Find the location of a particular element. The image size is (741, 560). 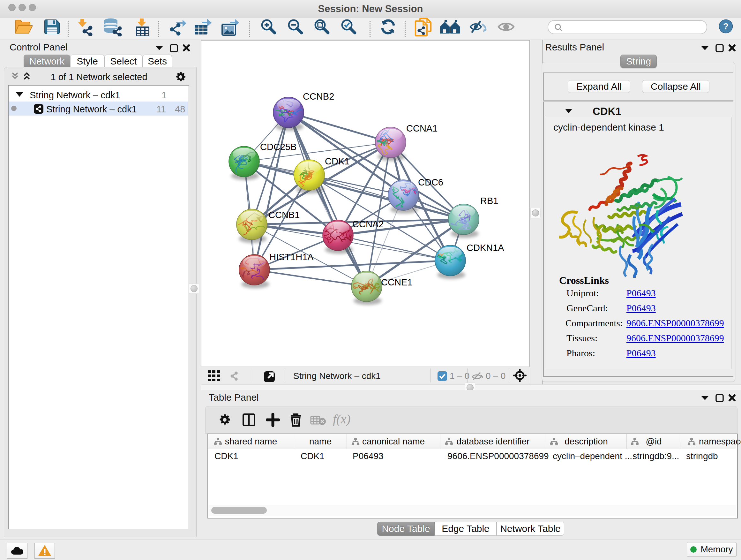

svg-text: CDKN1A is located at coordinates (485, 248).